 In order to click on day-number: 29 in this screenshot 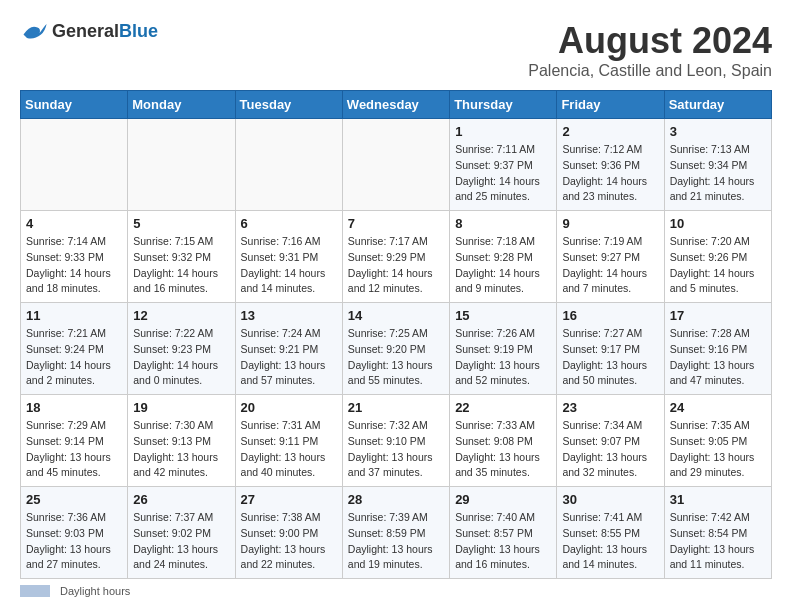, I will do `click(503, 500)`.